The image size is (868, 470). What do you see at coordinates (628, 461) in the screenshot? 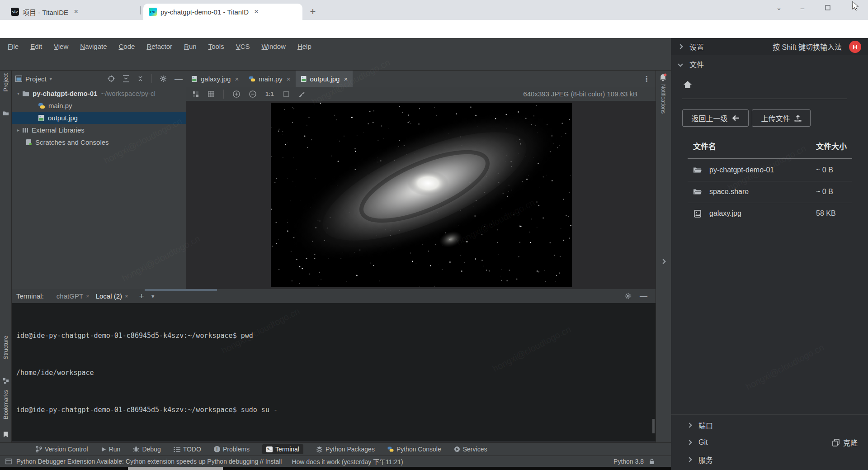
I see `python-interpreter-selector: Python 3.8` at bounding box center [628, 461].